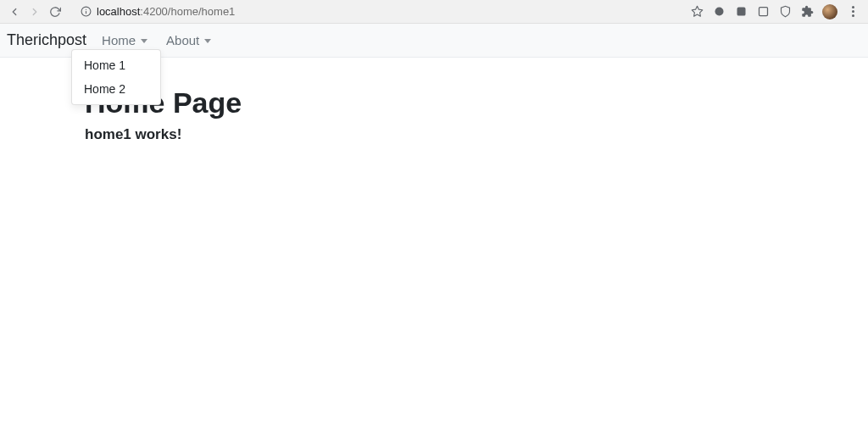 The width and height of the screenshot is (868, 444). What do you see at coordinates (154, 12) in the screenshot?
I see `url-port: :4200` at bounding box center [154, 12].